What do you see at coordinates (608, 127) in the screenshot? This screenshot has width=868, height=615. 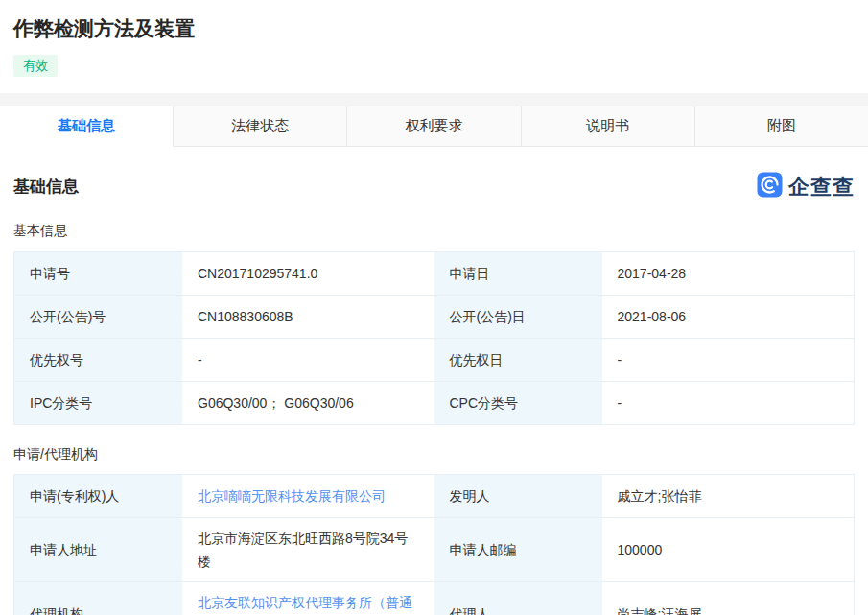 I see `tab-说明书: 说明书` at bounding box center [608, 127].